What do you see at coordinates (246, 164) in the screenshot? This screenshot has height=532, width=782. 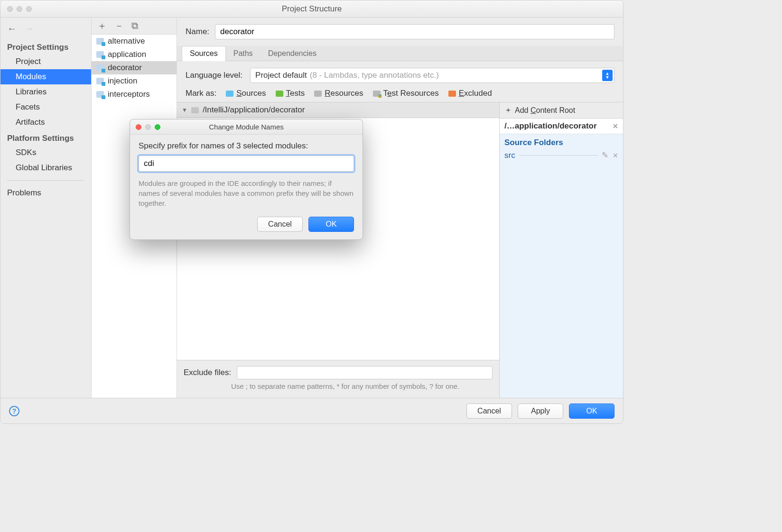 I see `module-prefix-input` at bounding box center [246, 164].